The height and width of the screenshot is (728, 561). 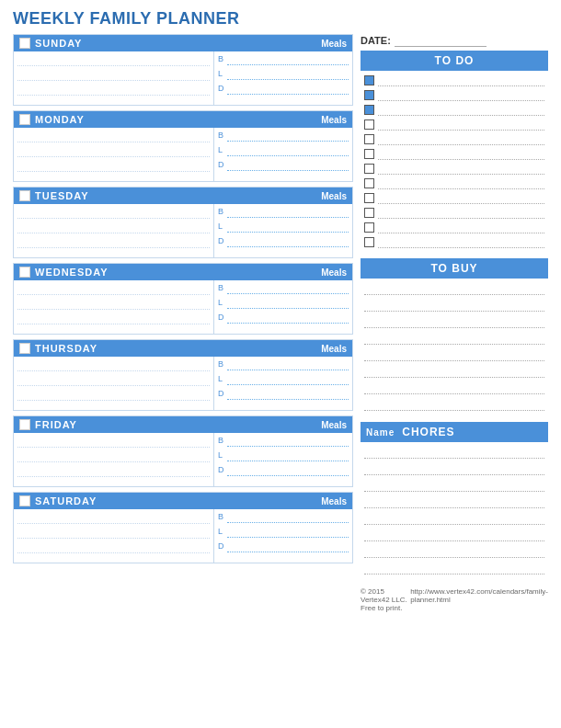 What do you see at coordinates (25, 196) in the screenshot?
I see `day-checkbox-tuesday` at bounding box center [25, 196].